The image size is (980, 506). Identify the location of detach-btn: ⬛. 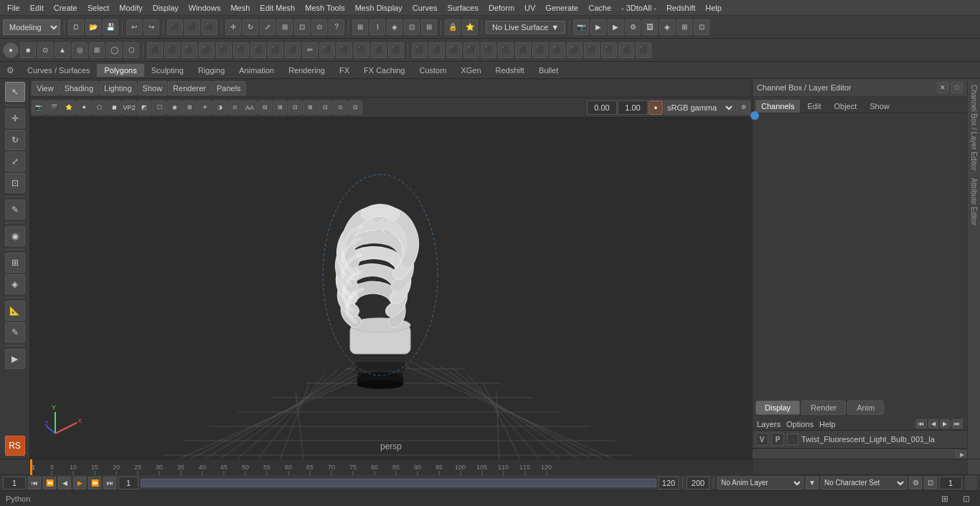
(293, 50).